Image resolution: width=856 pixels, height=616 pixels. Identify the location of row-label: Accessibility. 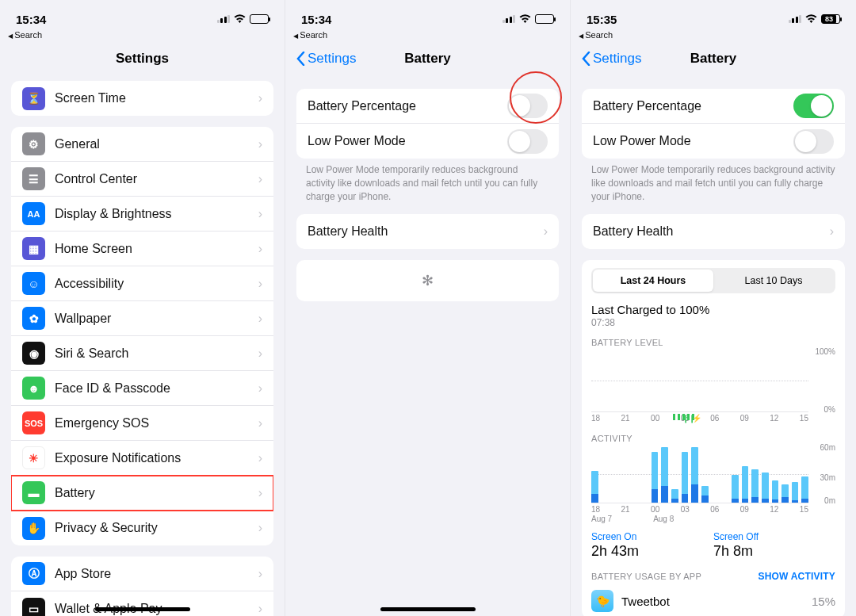
(157, 284).